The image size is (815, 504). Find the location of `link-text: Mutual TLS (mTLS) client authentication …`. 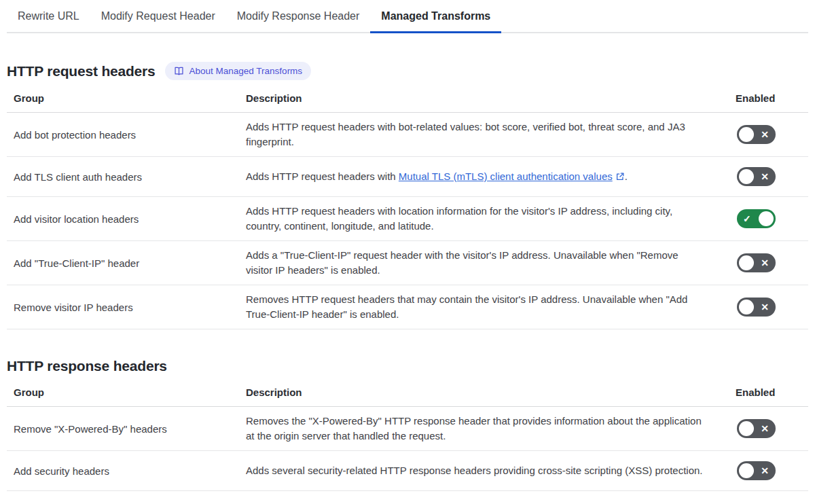

link-text: Mutual TLS (mTLS) client authentication … is located at coordinates (505, 177).